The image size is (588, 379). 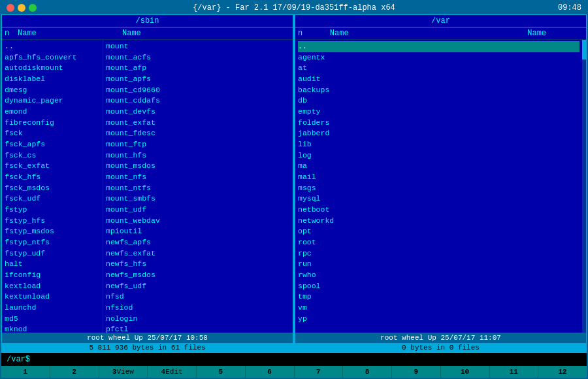 What do you see at coordinates (52, 145) in the screenshot?
I see `left-file-item: fsck_apfs` at bounding box center [52, 145].